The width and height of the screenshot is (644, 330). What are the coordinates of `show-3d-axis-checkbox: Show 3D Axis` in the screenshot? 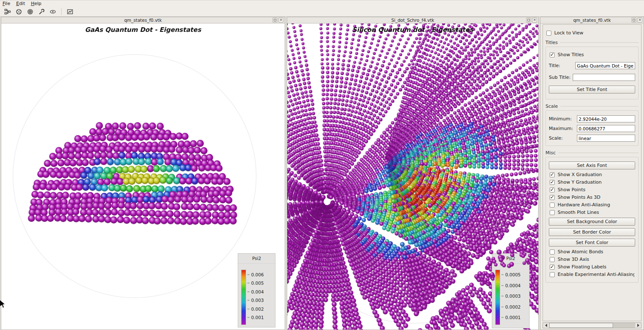 It's located at (592, 259).